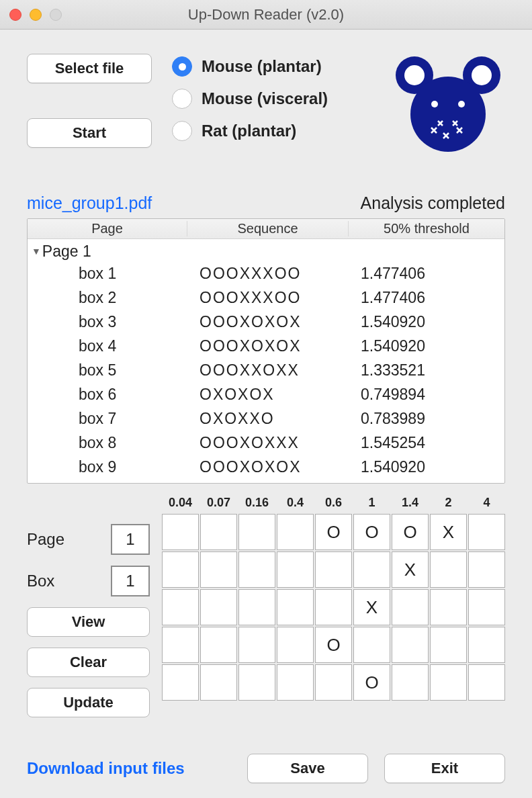 This screenshot has width=532, height=798. Describe the element at coordinates (268, 395) in the screenshot. I see `cell-sequence: OXOXOX` at that location.